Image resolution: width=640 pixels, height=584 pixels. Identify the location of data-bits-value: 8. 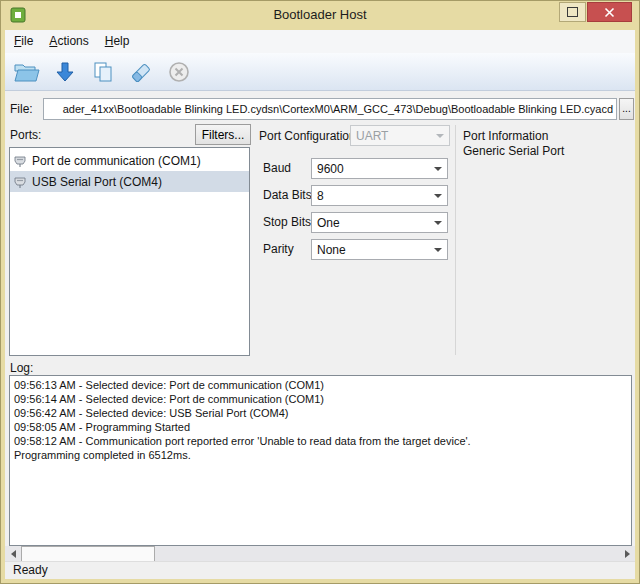
(320, 196).